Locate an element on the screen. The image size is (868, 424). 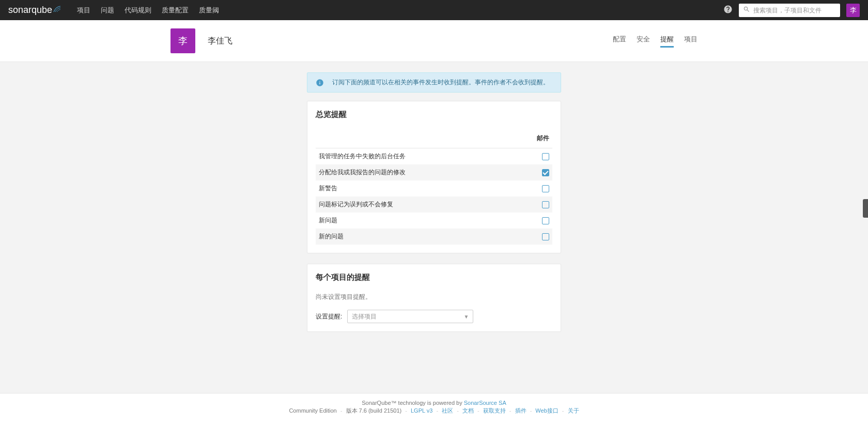
nav-item-issues: 问题 is located at coordinates (107, 10).